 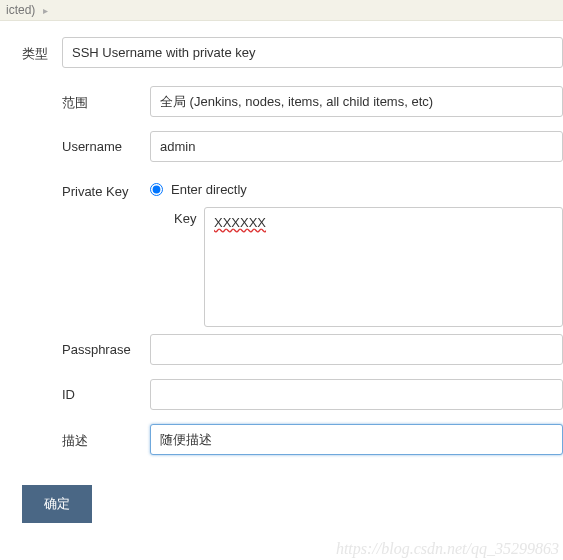 I want to click on private-key-label: Private Key, so click(x=106, y=188).